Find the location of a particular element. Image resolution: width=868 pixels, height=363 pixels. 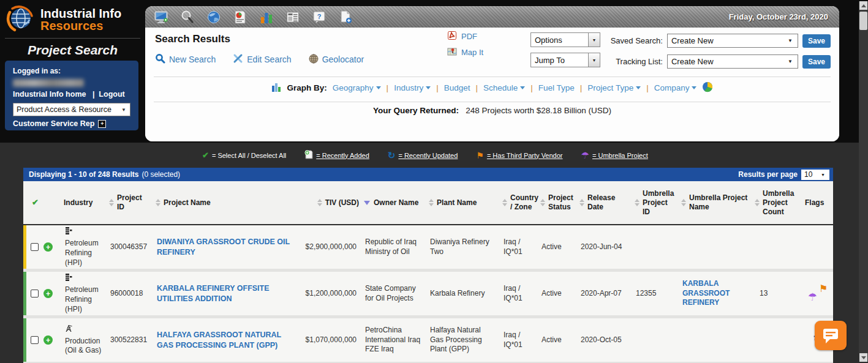

umbrella-project-icon: ☂ is located at coordinates (812, 298).